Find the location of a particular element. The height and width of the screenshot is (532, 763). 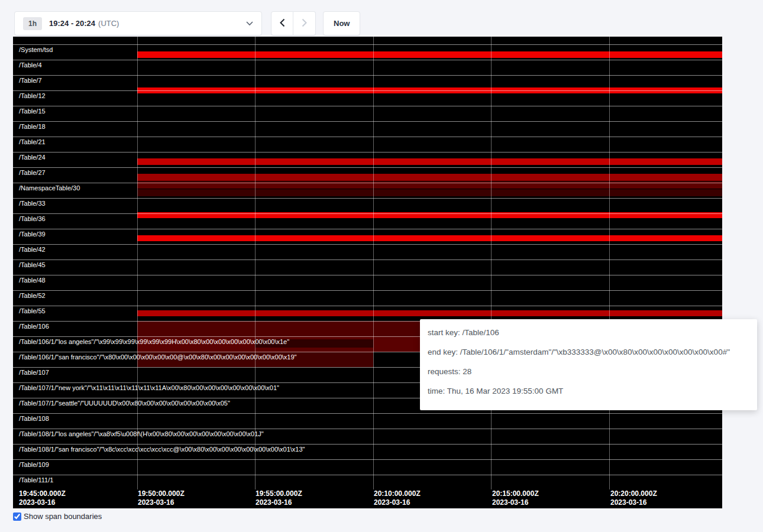

time-axis-label: 20:10:00.000Z2023-03-16 is located at coordinates (397, 498).